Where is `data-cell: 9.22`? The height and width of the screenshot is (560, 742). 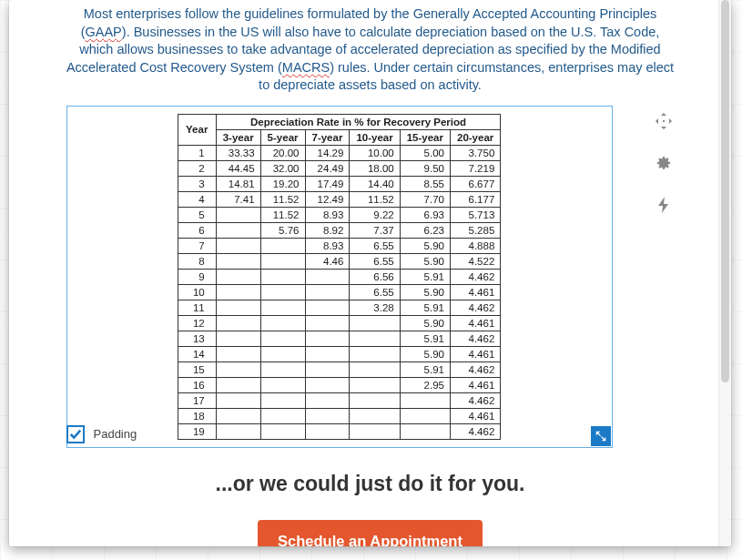 data-cell: 9.22 is located at coordinates (375, 215).